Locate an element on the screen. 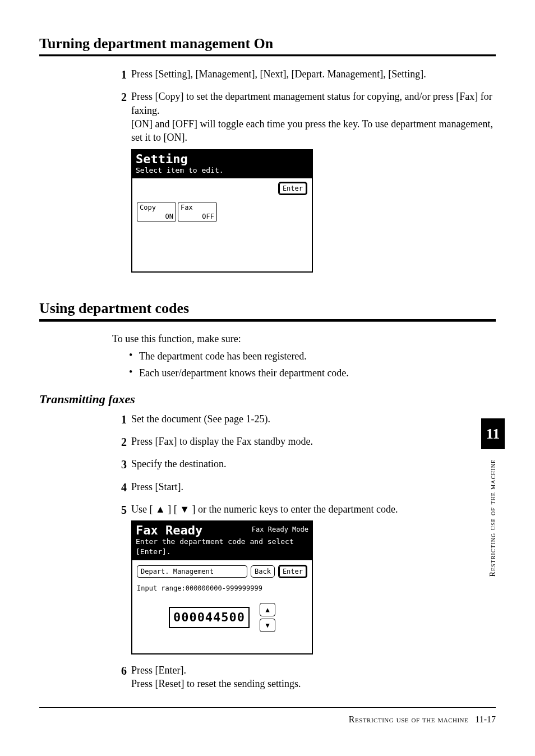  step: 3 Specify the destination. is located at coordinates (304, 468).